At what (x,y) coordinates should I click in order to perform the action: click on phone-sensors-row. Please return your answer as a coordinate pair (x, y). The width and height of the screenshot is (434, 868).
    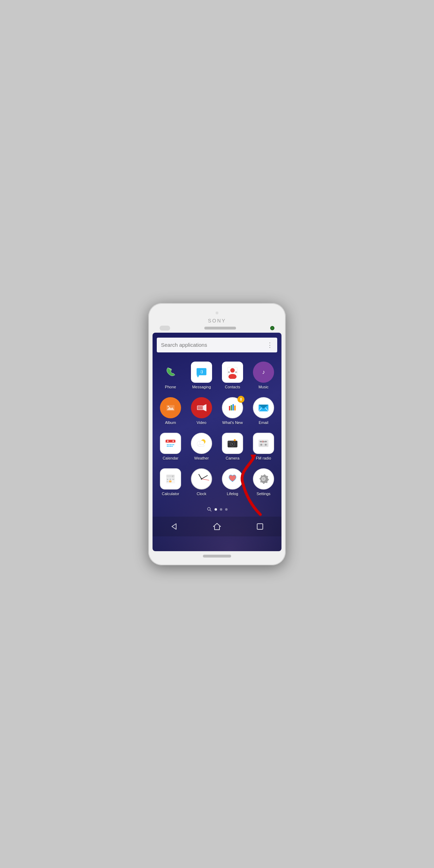
    Looking at the image, I should click on (217, 328).